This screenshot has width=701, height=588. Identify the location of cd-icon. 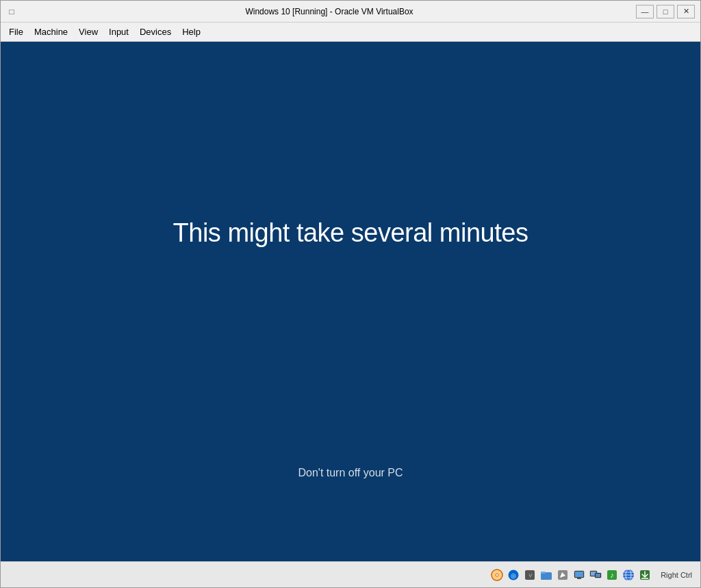
(497, 575).